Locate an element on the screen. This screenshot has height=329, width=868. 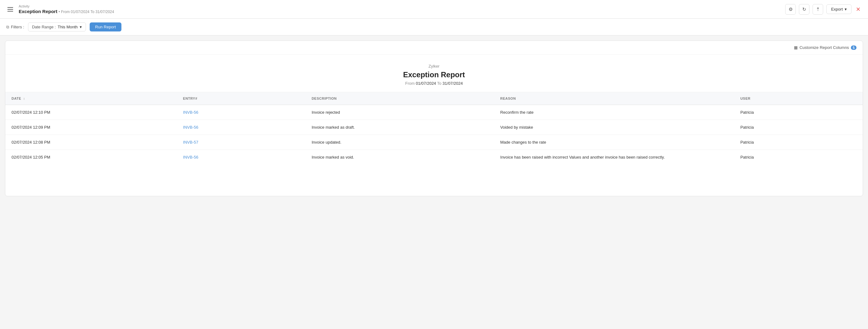
filter-label: ⧉ Filters : is located at coordinates (15, 27).